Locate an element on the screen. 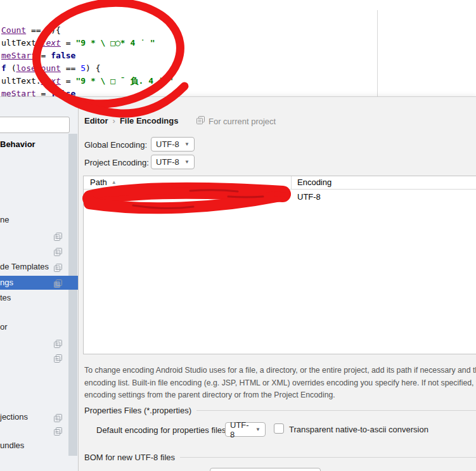  tree-item-label: or is located at coordinates (4, 327).